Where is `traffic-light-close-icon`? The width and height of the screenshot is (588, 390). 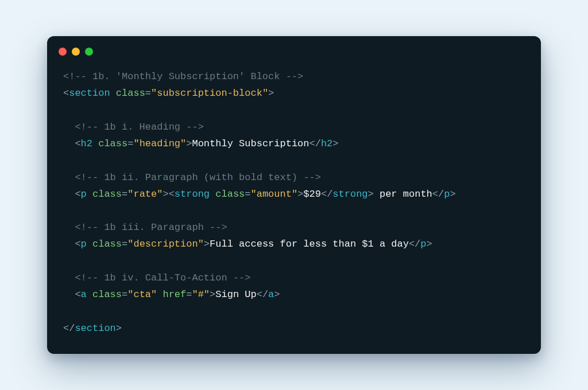 traffic-light-close-icon is located at coordinates (63, 52).